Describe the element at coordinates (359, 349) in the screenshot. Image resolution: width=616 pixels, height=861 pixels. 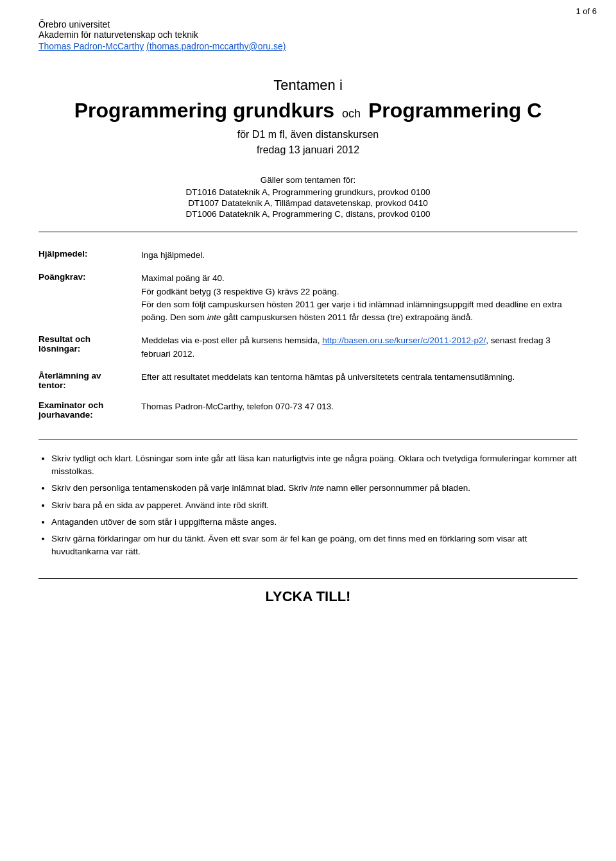
I see `resultat-value: Meddelas via e-post eller på kursens hem…` at that location.